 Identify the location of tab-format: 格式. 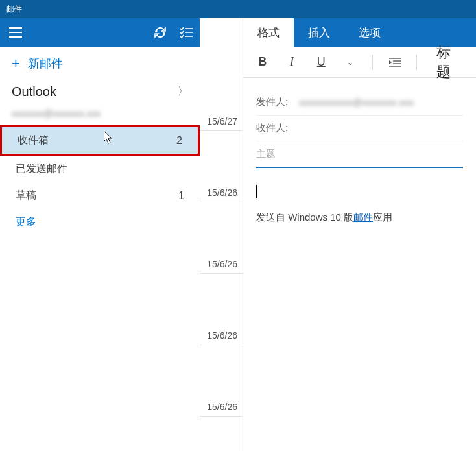
(268, 32).